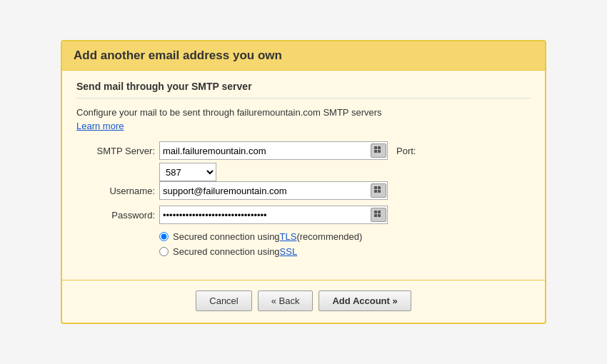 The width and height of the screenshot is (607, 364). I want to click on smtp-server-row: SMTP Server: Port:, so click(304, 151).